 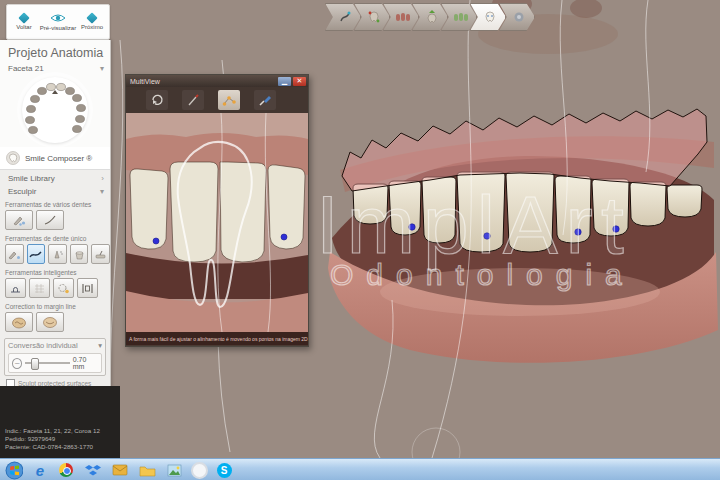 What do you see at coordinates (40, 470) in the screenshot?
I see `ie-icon: e` at bounding box center [40, 470].